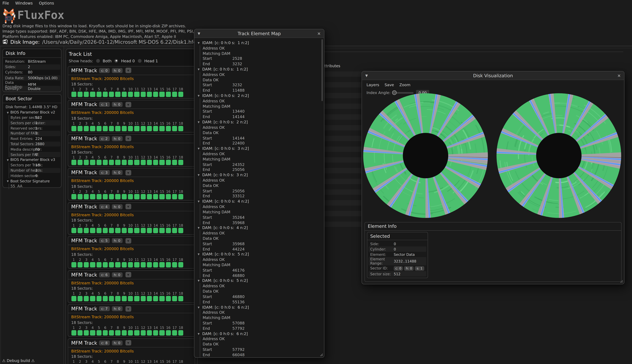  What do you see at coordinates (618, 76) in the screenshot?
I see `close-icon: ✕` at bounding box center [618, 76].